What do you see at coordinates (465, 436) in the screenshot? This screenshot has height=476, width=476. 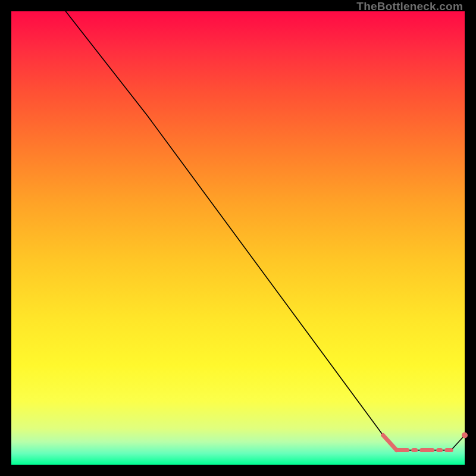 I see `end-dot` at bounding box center [465, 436].